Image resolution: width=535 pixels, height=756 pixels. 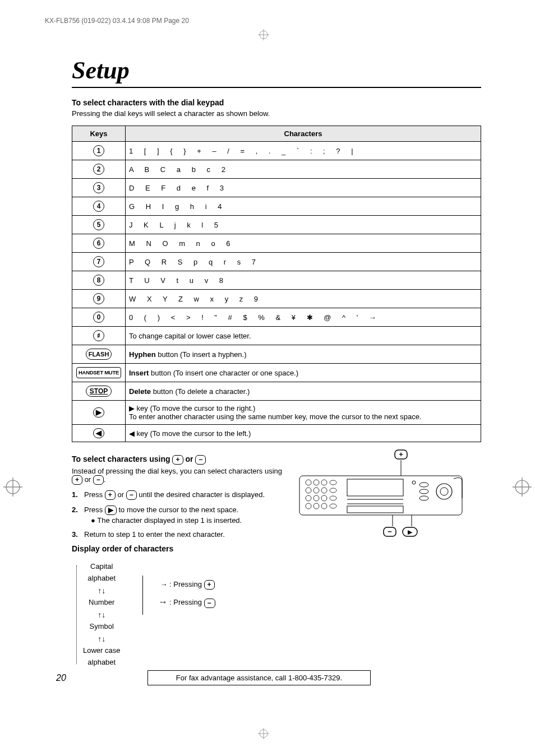 I want to click on chars-4: G H I g h i 4, so click(x=303, y=206).